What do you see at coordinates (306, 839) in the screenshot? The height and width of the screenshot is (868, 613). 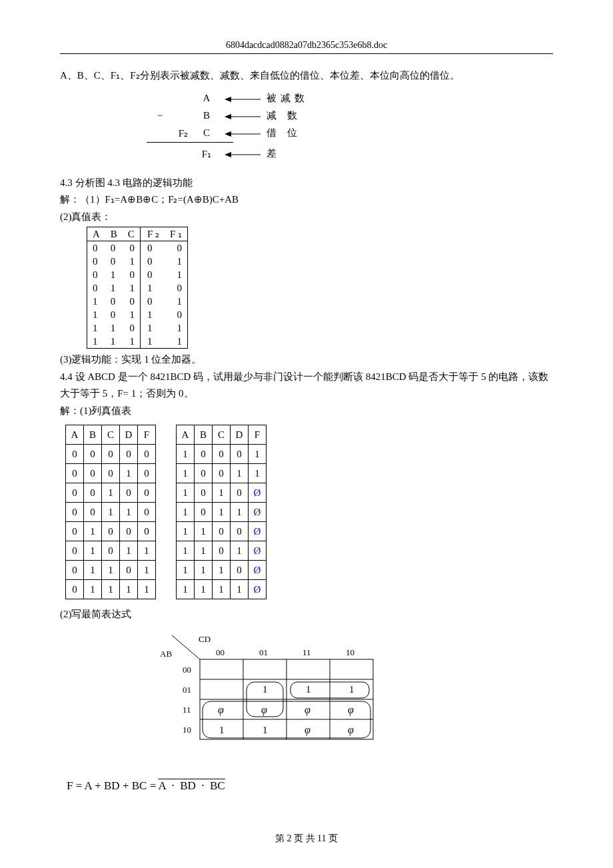 I see `page-footer: 第 2 页 共 11 页` at bounding box center [306, 839].